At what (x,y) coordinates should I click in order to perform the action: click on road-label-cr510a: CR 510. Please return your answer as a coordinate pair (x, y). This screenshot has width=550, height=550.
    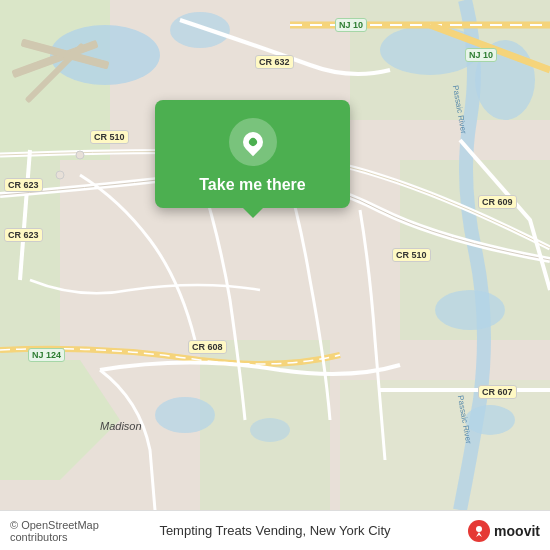
    Looking at the image, I should click on (110, 137).